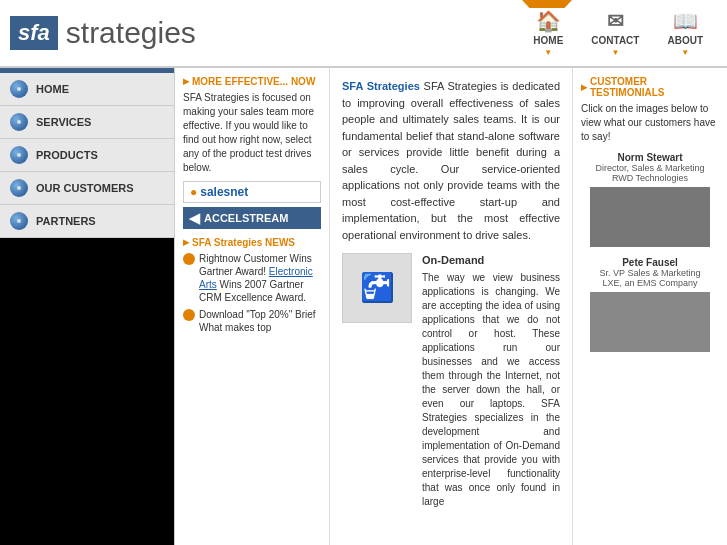 This screenshot has width=727, height=545. What do you see at coordinates (252, 192) in the screenshot?
I see `salesnet-logo: ● salesnet` at bounding box center [252, 192].